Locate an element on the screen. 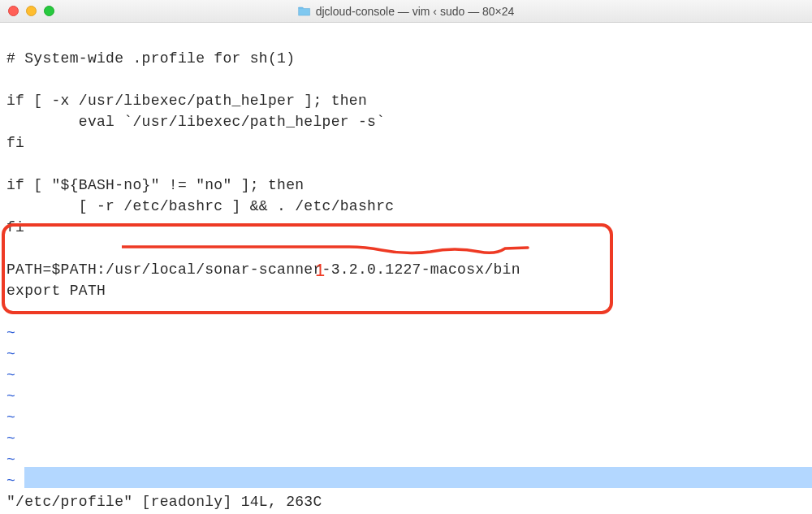  code-line: if [ "${BASH-no}" != "no" ]; then is located at coordinates (155, 185).